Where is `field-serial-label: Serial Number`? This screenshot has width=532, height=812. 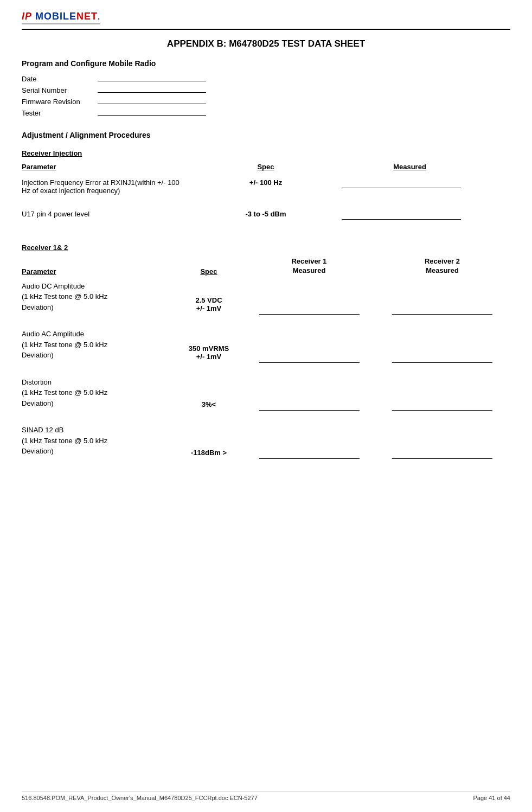 field-serial-label: Serial Number is located at coordinates (60, 90).